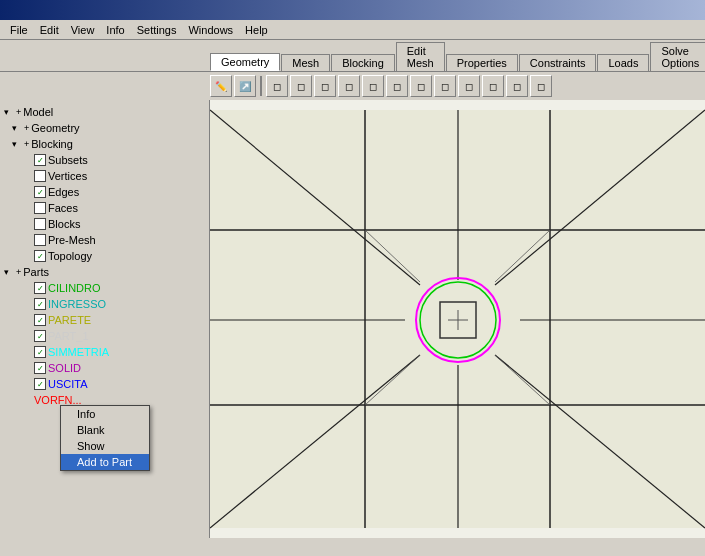 This screenshot has height=556, width=705. What do you see at coordinates (40, 288) in the screenshot?
I see `tree-checkbox-cilindro` at bounding box center [40, 288].